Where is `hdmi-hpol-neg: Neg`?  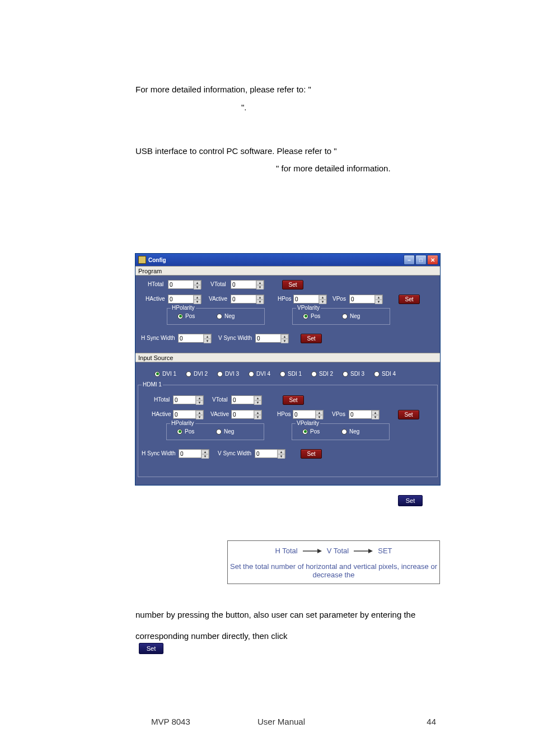 hdmi-hpol-neg: Neg is located at coordinates (225, 431).